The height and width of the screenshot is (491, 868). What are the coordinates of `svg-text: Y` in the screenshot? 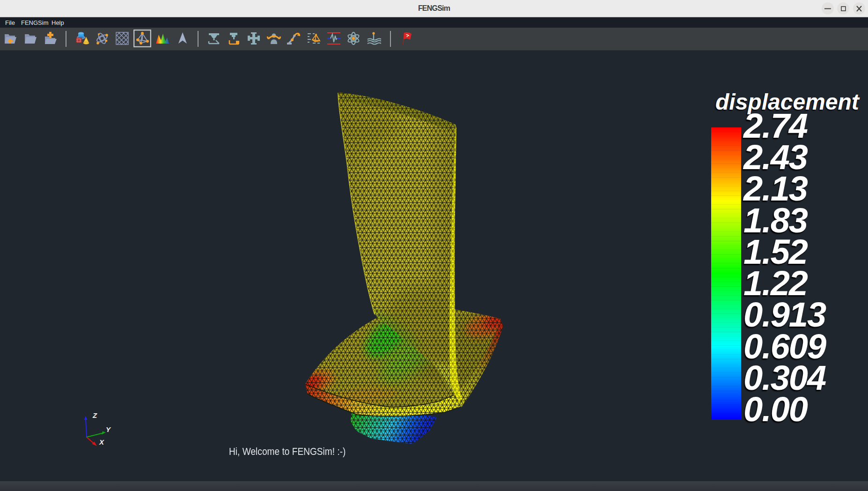 It's located at (109, 429).